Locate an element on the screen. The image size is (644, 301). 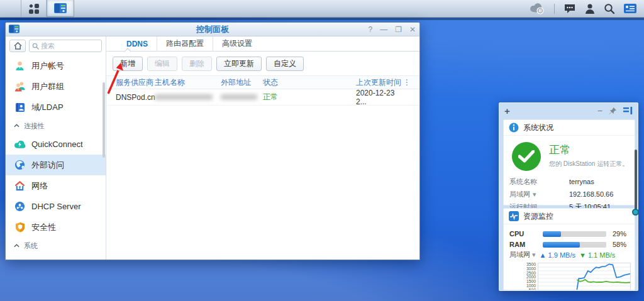
sidebar-item-dhcp-server: DHCP Server is located at coordinates (55, 206).